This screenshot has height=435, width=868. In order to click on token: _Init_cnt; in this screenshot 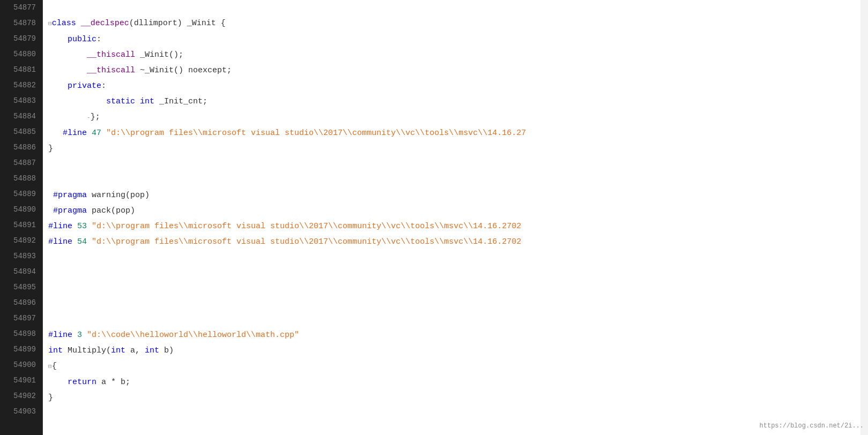, I will do `click(181, 102)`.